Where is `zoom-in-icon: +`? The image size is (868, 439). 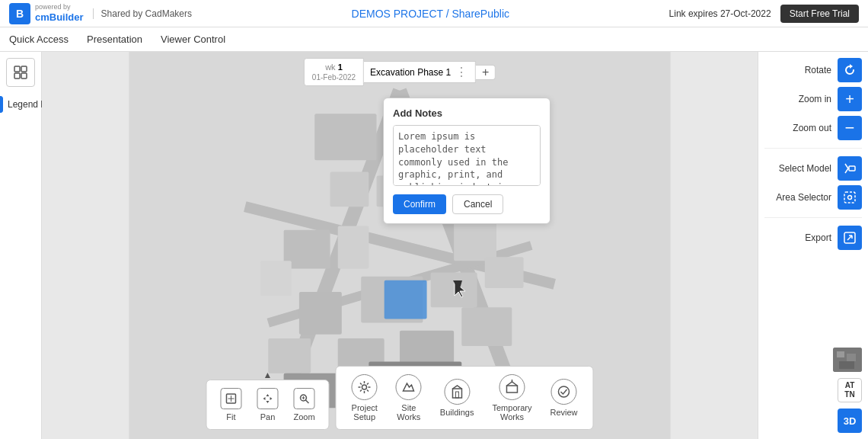 zoom-in-icon: + is located at coordinates (850, 99).